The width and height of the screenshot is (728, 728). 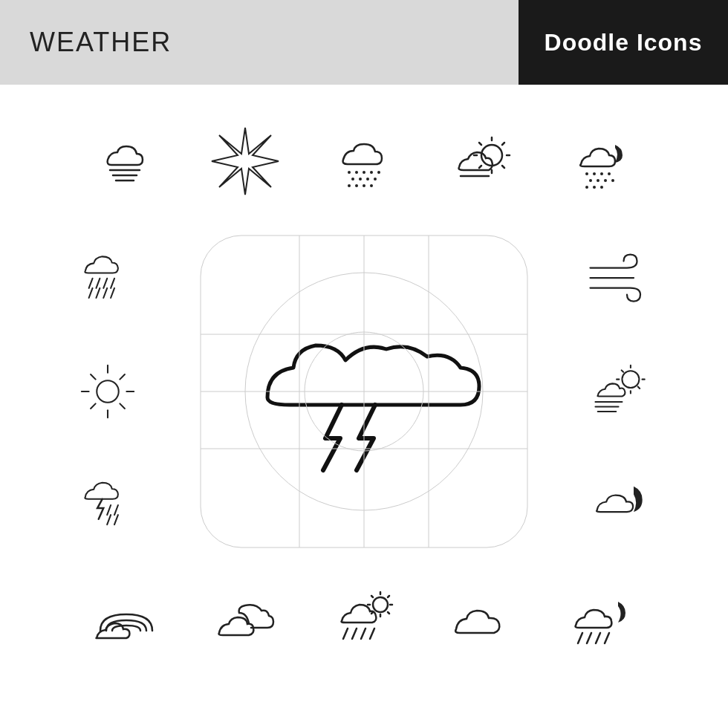 I want to click on brand-title: Doodle Icons, so click(x=624, y=43).